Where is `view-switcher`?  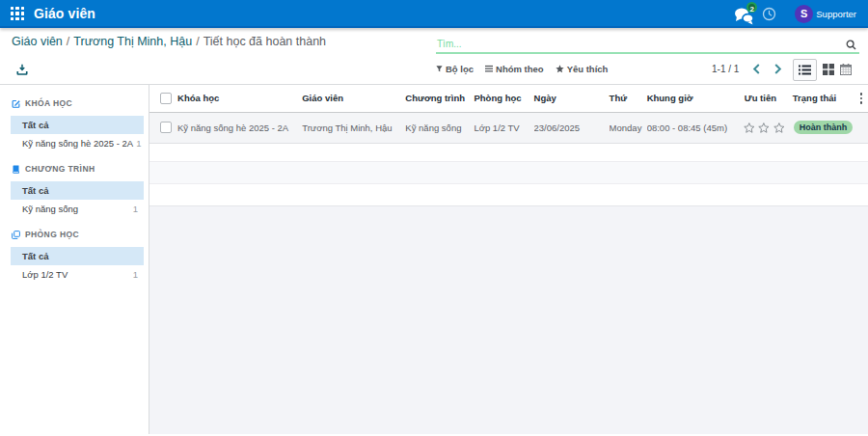
view-switcher is located at coordinates (822, 69).